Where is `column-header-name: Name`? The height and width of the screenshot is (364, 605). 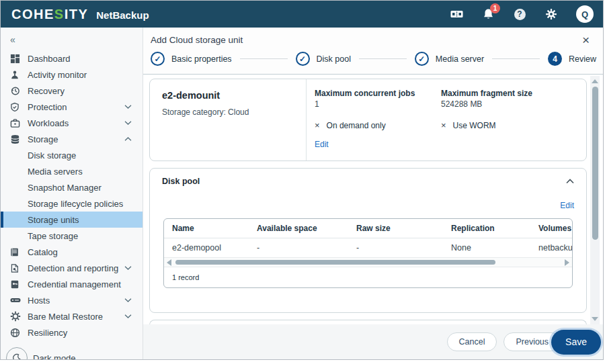
column-header-name: Name is located at coordinates (206, 228).